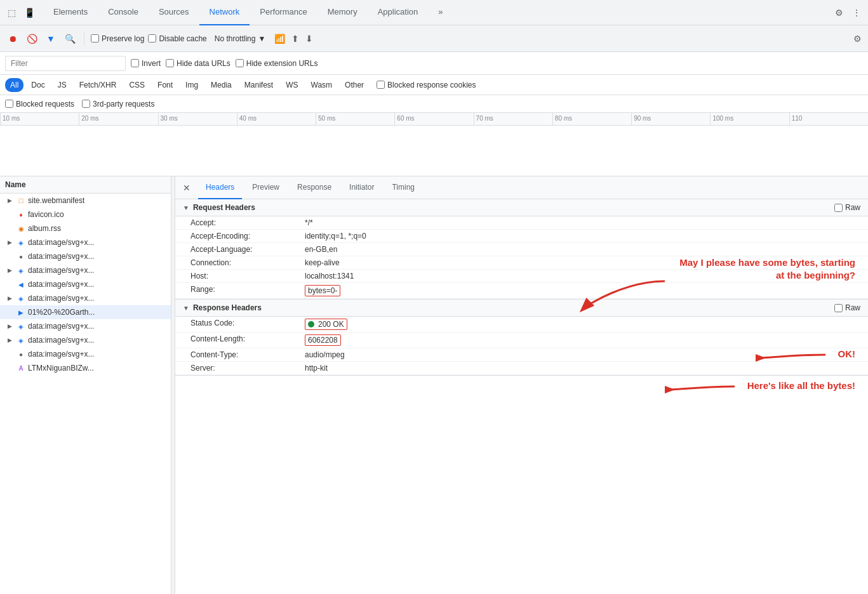 The image size is (868, 594). Describe the element at coordinates (847, 208) in the screenshot. I see `raw-checkbox: Raw` at that location.